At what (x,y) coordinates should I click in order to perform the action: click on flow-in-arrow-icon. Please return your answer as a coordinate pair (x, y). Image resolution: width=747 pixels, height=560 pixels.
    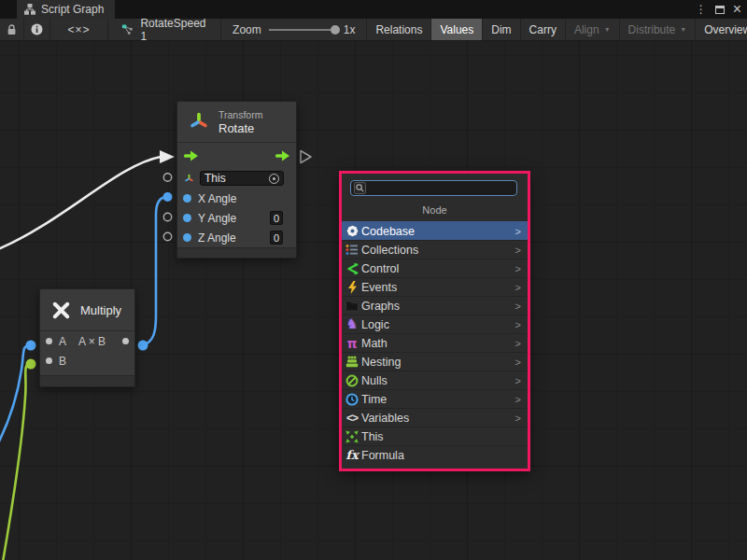
    Looking at the image, I should click on (190, 156).